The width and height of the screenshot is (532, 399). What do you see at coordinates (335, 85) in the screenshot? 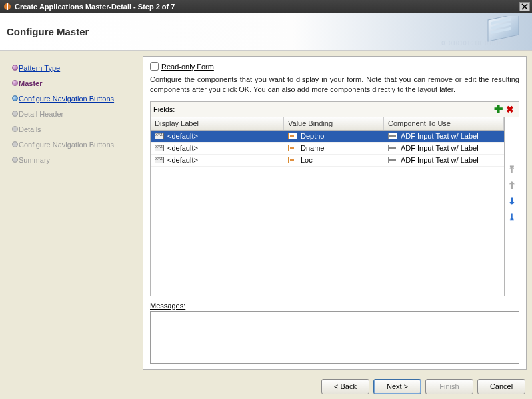
I see `description-text: Configure the components that you want t…` at bounding box center [335, 85].